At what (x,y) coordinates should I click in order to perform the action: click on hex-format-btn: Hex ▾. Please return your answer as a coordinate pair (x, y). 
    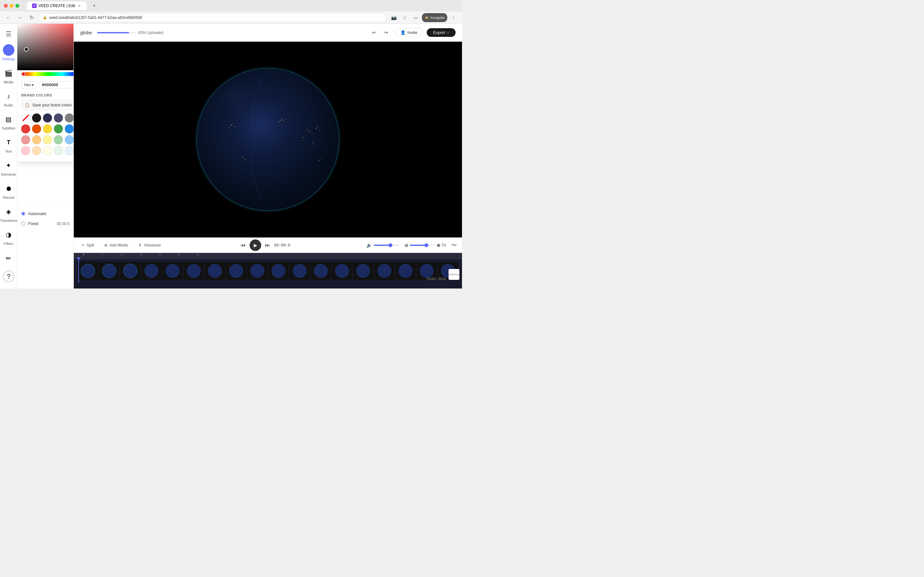
    Looking at the image, I should click on (29, 85).